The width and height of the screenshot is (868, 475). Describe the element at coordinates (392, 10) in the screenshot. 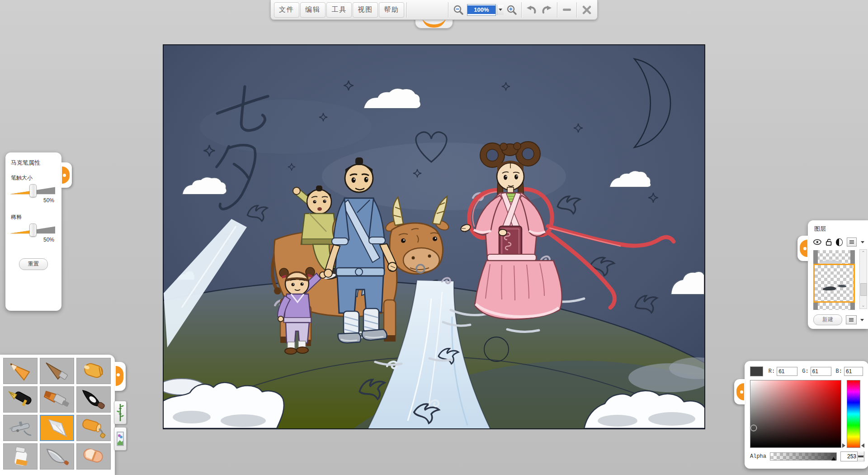

I see `menu-help: 帮助` at that location.